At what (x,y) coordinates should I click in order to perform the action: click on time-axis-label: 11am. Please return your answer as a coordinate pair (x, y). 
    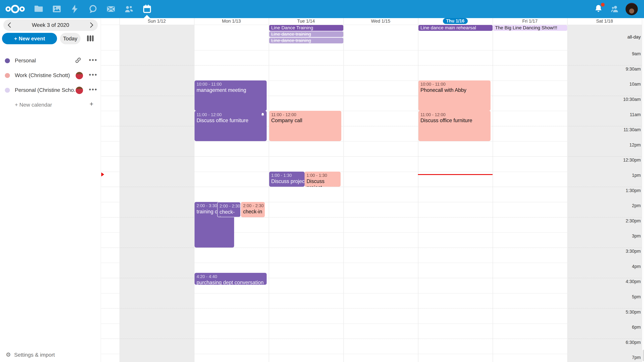
    Looking at the image, I should click on (635, 115).